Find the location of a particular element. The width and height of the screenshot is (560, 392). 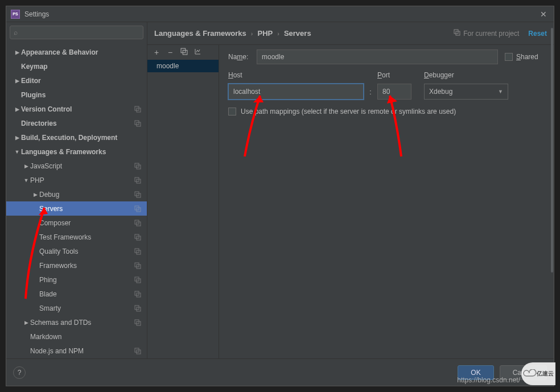

tree-item-label: Keymap is located at coordinates (84, 67).